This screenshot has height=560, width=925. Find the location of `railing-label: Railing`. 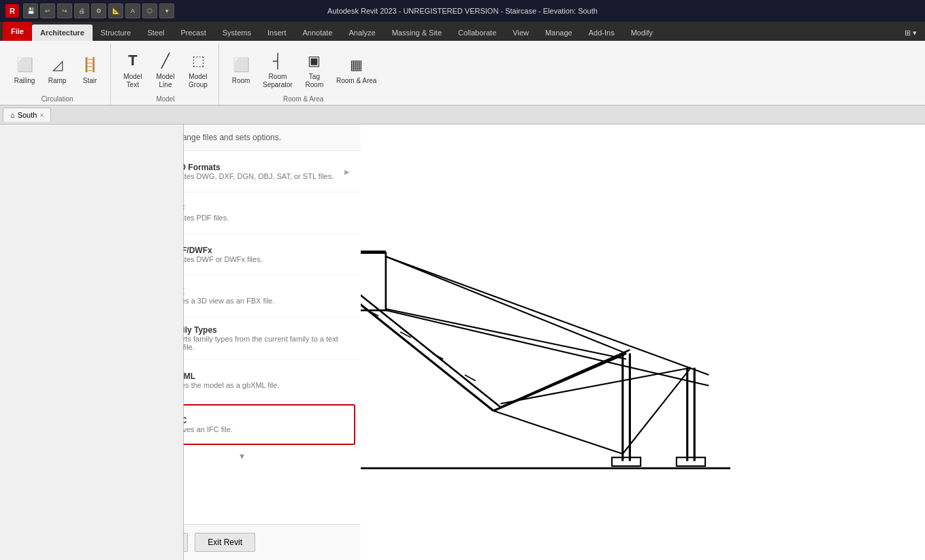

railing-label: Railing is located at coordinates (25, 81).